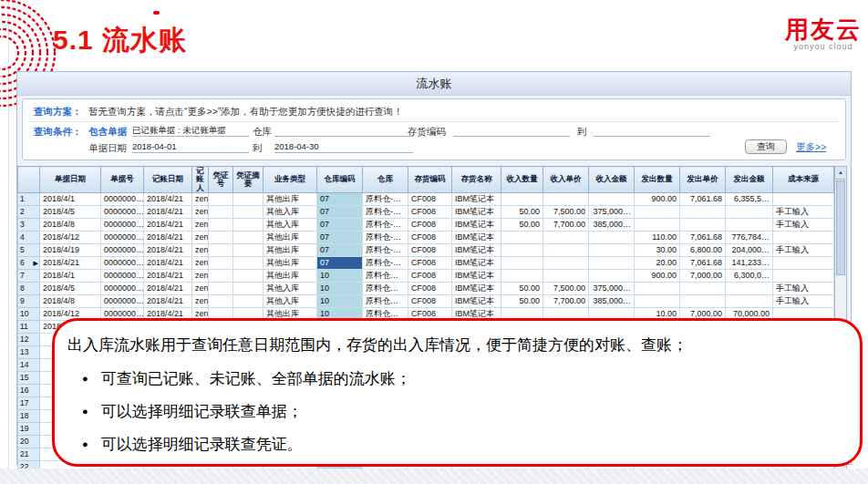 This screenshot has width=868, height=484. What do you see at coordinates (290, 302) in the screenshot?
I see `table-cell: 其他入库` at bounding box center [290, 302].